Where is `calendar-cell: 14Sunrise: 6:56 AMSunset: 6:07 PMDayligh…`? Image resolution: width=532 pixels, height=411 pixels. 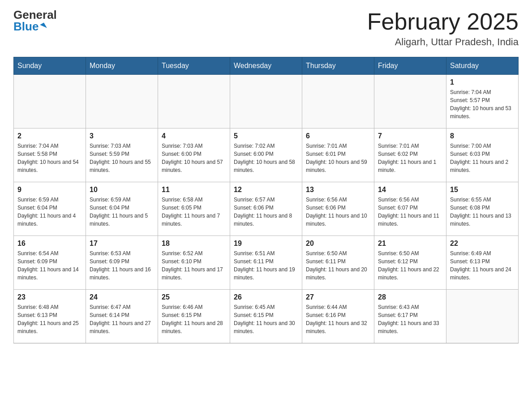
calendar-cell: 14Sunrise: 6:56 AMSunset: 6:07 PMDayligh… is located at coordinates (410, 209).